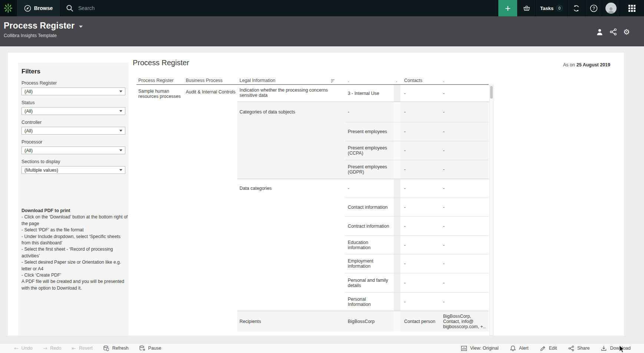 The image size is (644, 353). I want to click on table-row-recipients: Recipients BigBossCorp Contact person Bi…, so click(313, 321).